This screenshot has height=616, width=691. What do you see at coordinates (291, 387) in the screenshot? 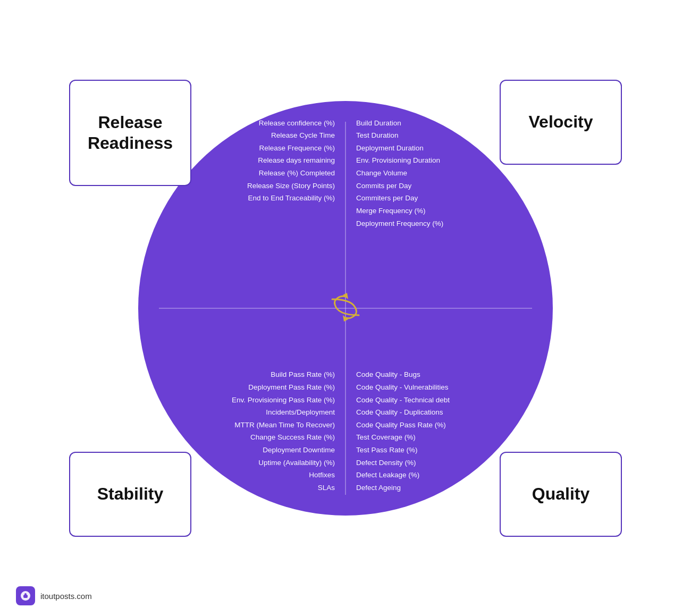
I see `metric-s-2: Deployment Pass Rate (%)` at bounding box center [291, 387].